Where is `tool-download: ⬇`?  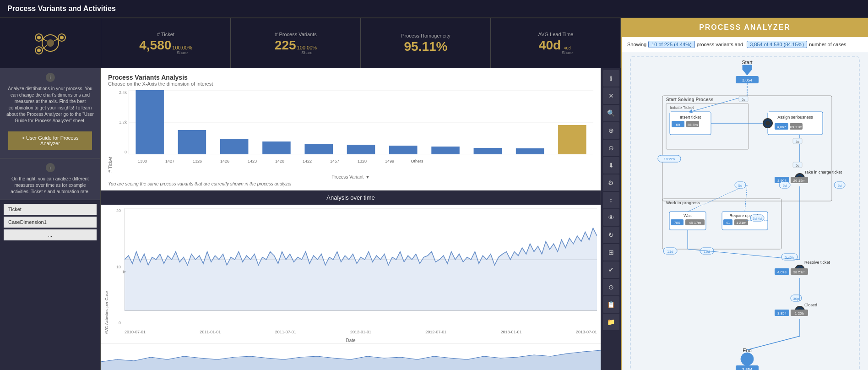 tool-download: ⬇ is located at coordinates (611, 165).